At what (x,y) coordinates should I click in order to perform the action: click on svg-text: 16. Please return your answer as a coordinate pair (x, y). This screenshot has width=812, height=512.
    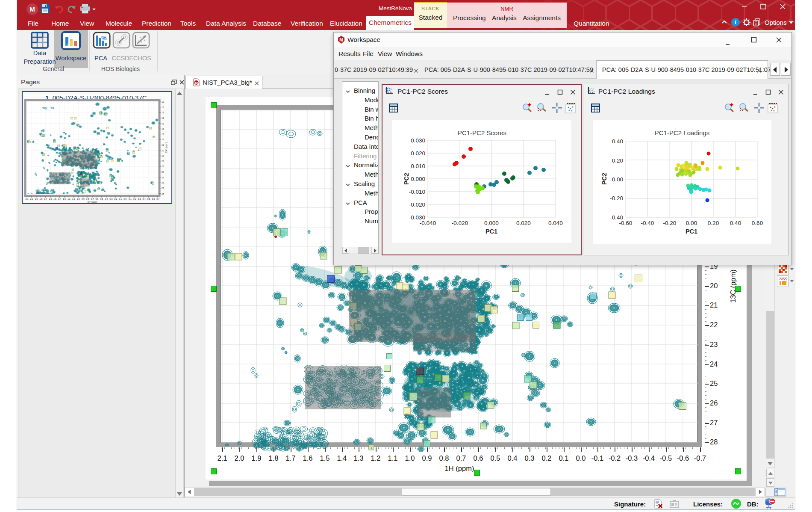
    Looking at the image, I should click on (163, 129).